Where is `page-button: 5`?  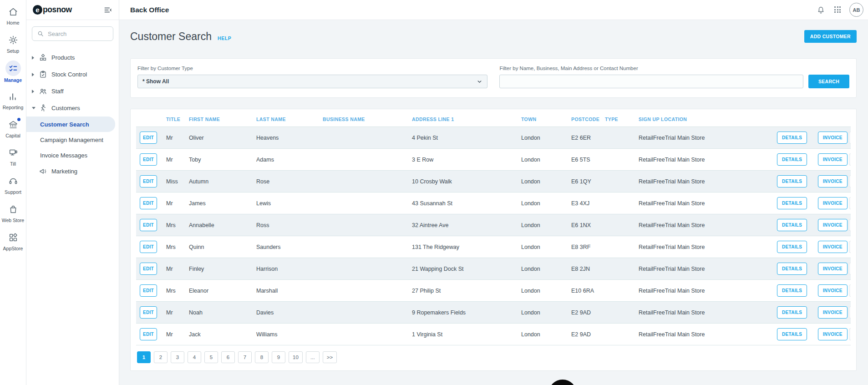
page-button: 5 is located at coordinates (211, 357).